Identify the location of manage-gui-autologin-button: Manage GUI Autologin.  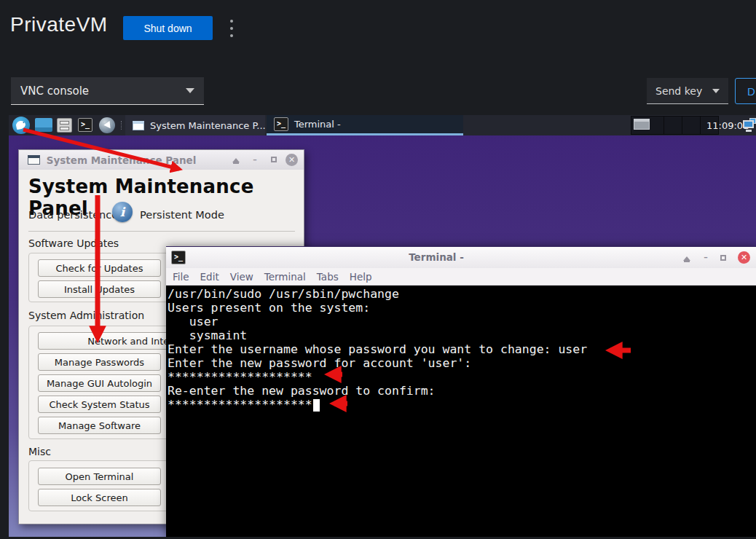
(99, 383).